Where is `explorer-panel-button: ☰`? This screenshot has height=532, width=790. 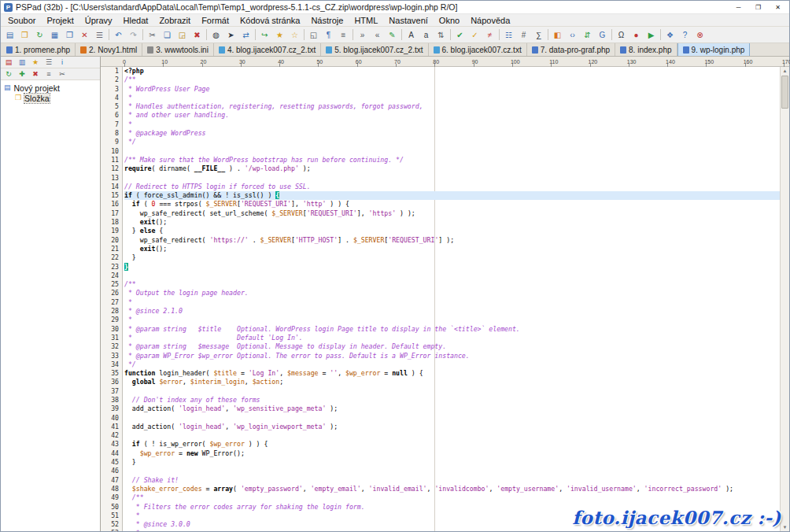
explorer-panel-button: ☰ is located at coordinates (49, 63).